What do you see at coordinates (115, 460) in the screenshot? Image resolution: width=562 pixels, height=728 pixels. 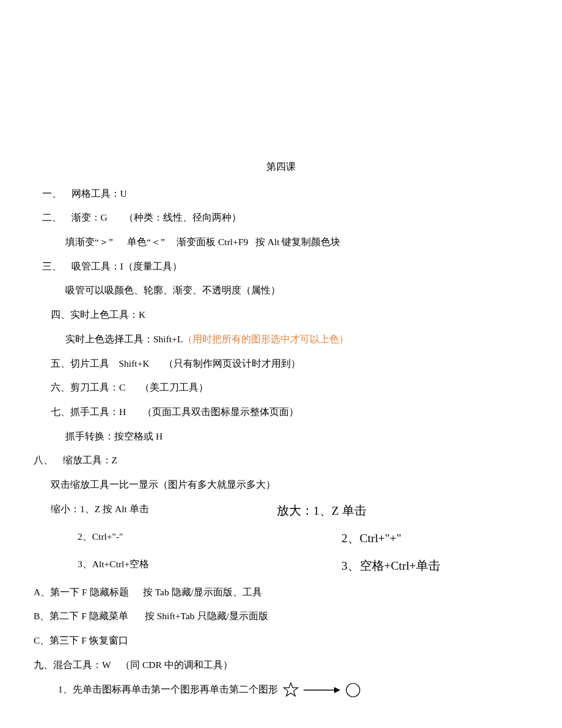 I see `item-8-key: Z` at bounding box center [115, 460].